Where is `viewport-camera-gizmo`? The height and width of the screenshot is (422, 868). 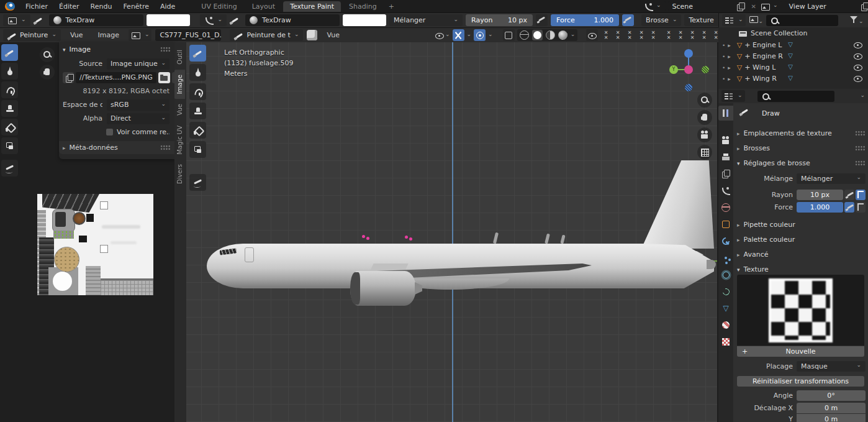 viewport-camera-gizmo is located at coordinates (705, 135).